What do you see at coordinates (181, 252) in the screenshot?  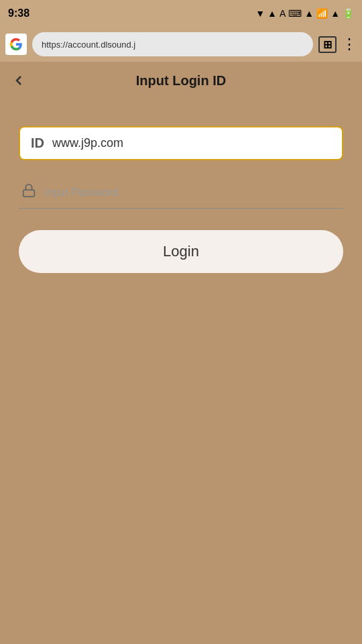 I see `login-button: Login` at bounding box center [181, 252].